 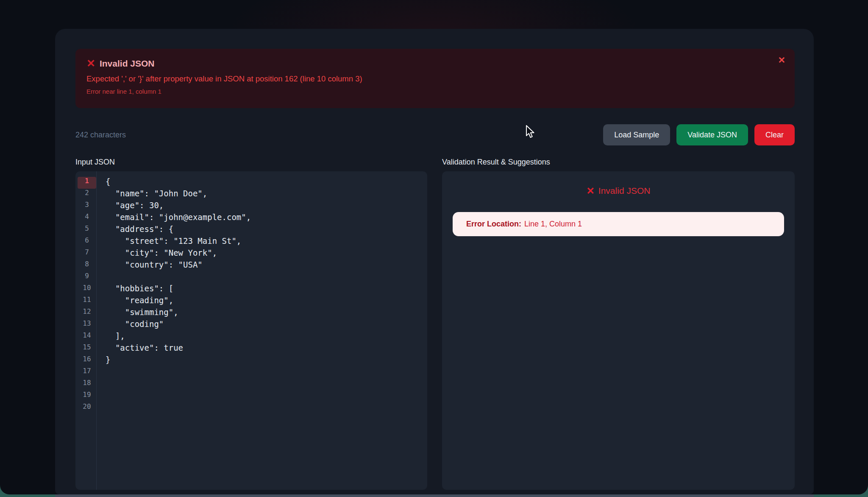 I want to click on line-number: 19, so click(x=87, y=396).